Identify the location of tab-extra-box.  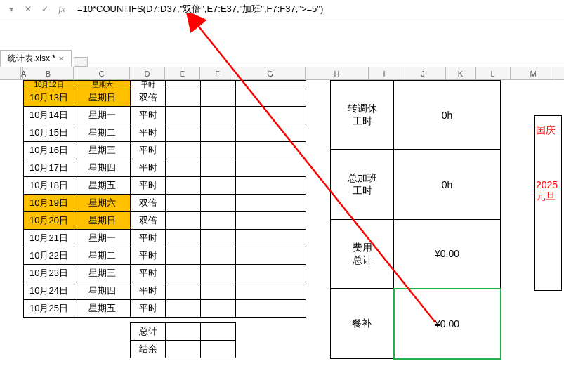
(81, 62).